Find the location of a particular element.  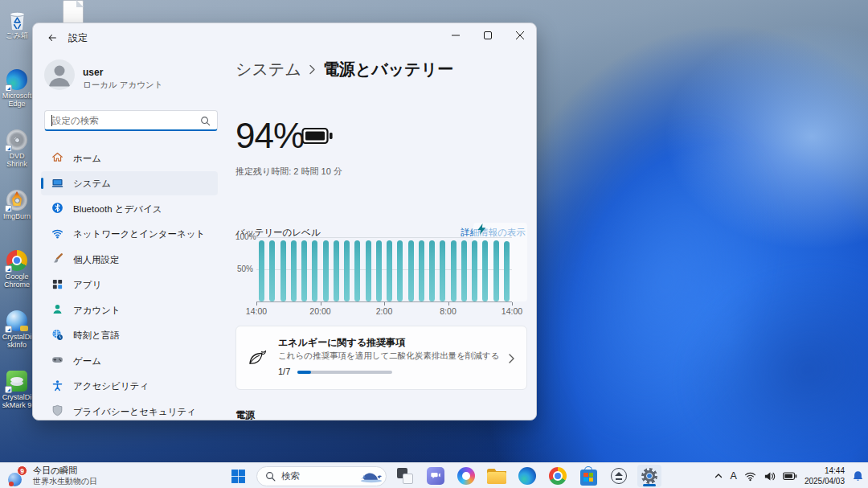

sidebar-item-bluetooth-devices: Bluetooth とデバイス is located at coordinates (129, 208).